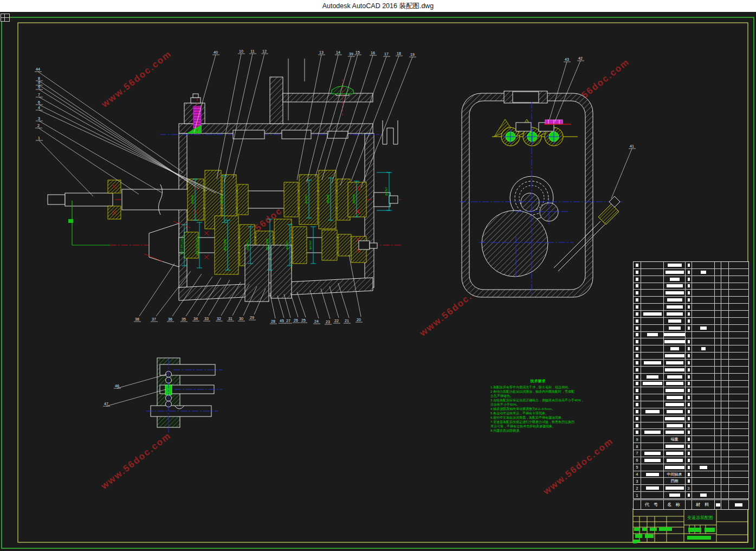 The image size is (756, 551). I want to click on qty-cell: 3, so click(688, 488).